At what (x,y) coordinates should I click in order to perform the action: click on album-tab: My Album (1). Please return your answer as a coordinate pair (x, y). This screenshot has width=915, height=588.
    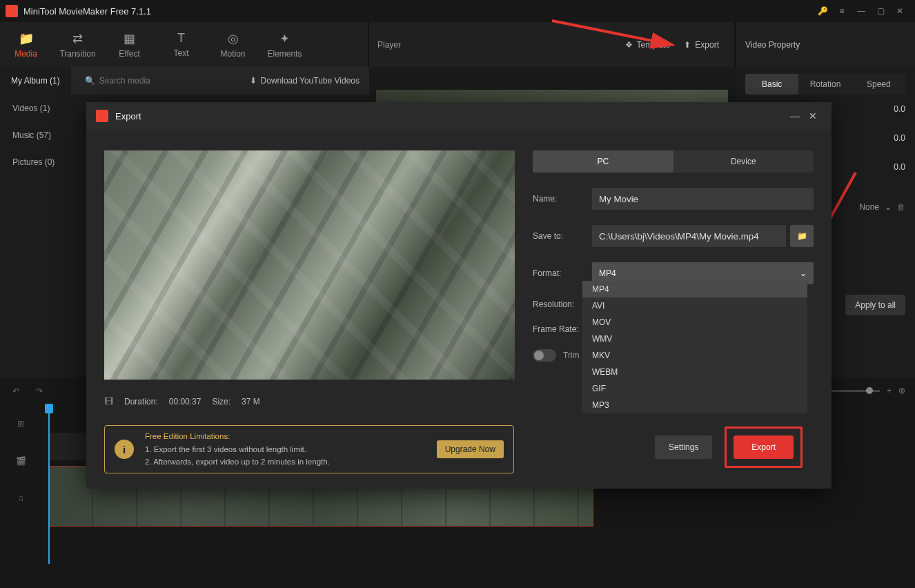
    Looking at the image, I should click on (36, 81).